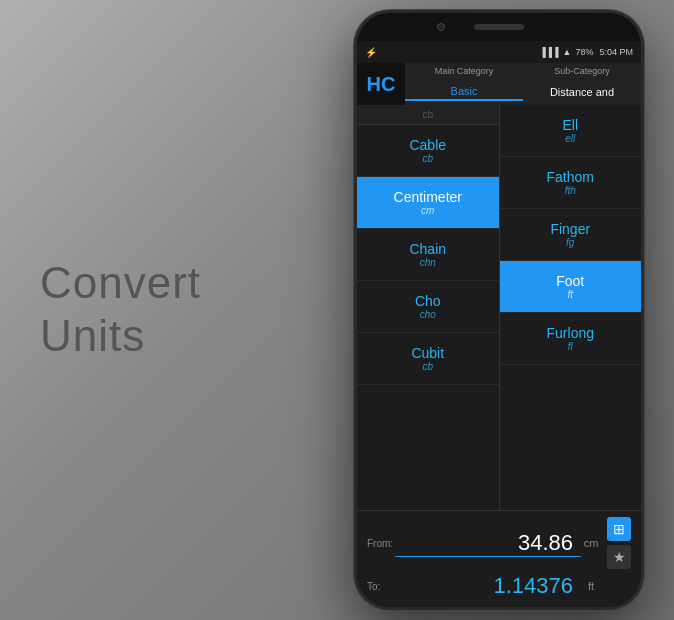 The height and width of the screenshot is (620, 674). Describe the element at coordinates (488, 586) in the screenshot. I see `to-value: 1.14376` at that location.